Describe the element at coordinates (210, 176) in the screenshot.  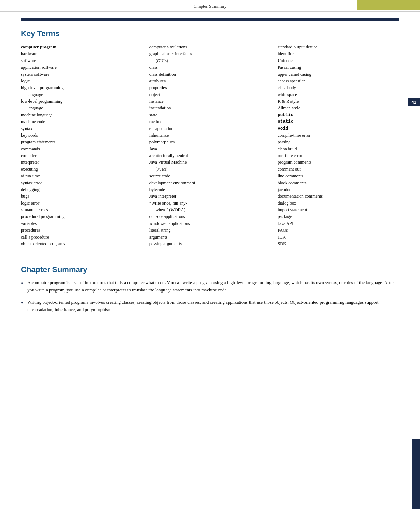
I see `term: source code` at that location.